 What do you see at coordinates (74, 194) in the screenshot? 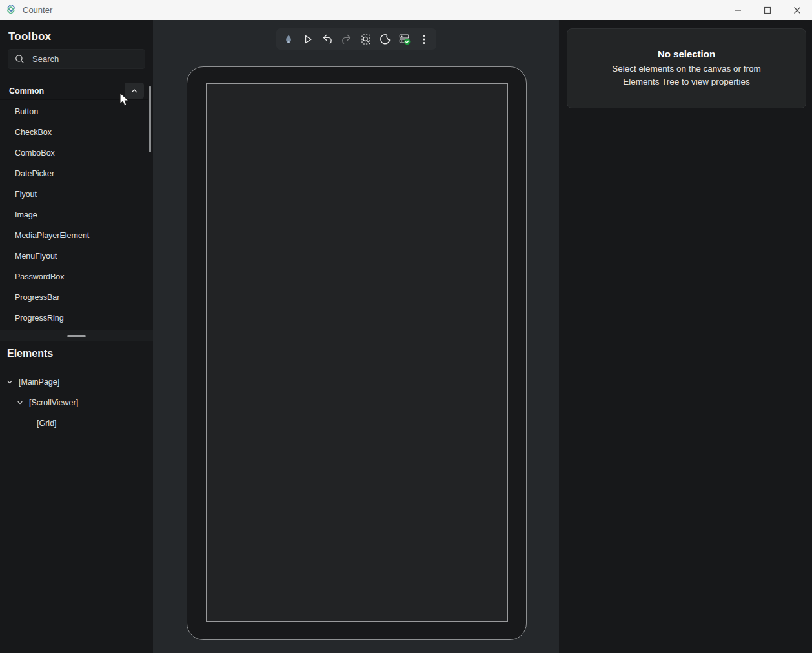
I see `toolbox-item: Flyout` at bounding box center [74, 194].